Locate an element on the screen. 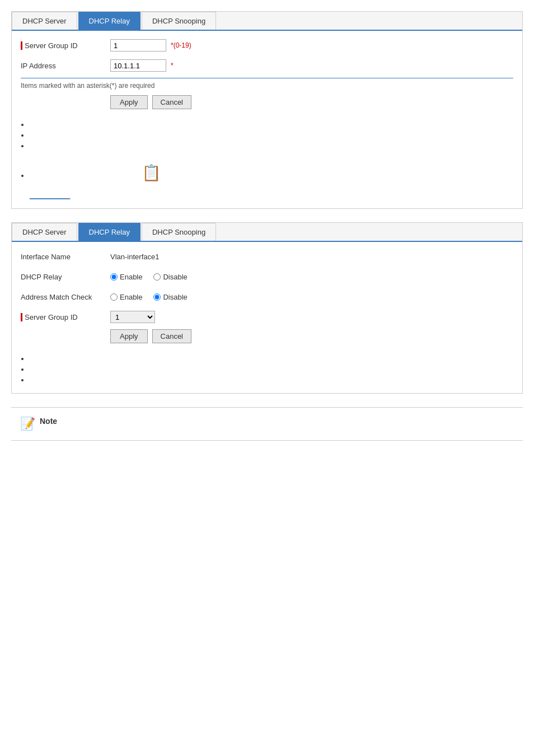 The height and width of the screenshot is (756, 534). ip-address-row: IP Address * is located at coordinates (267, 66).